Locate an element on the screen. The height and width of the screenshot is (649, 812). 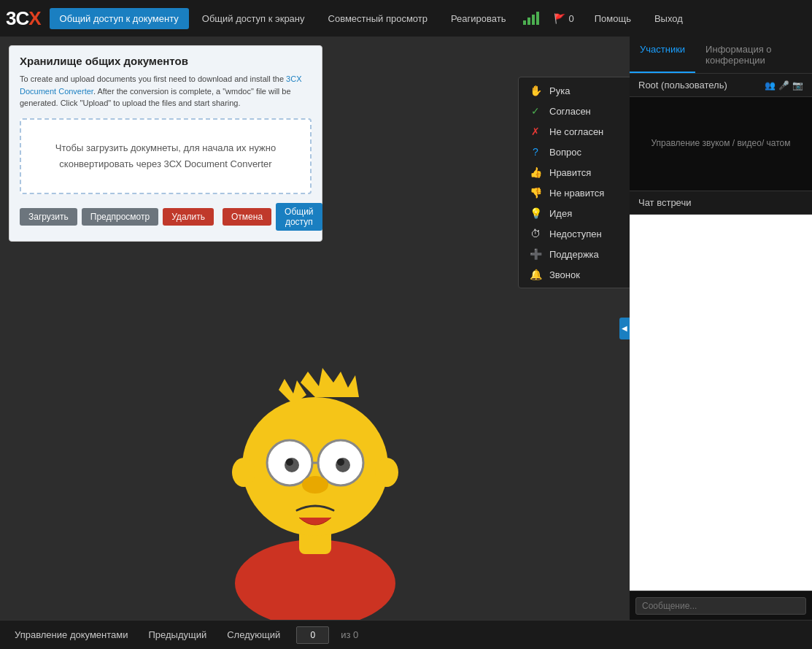
participant-mic-icon: 🎤 is located at coordinates (784, 85).